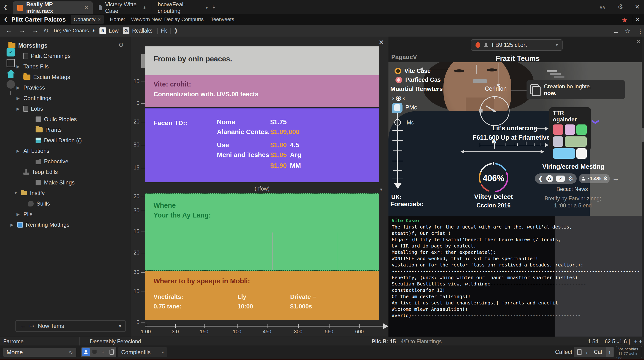  I want to click on window-scrollbar, so click(643, 187).